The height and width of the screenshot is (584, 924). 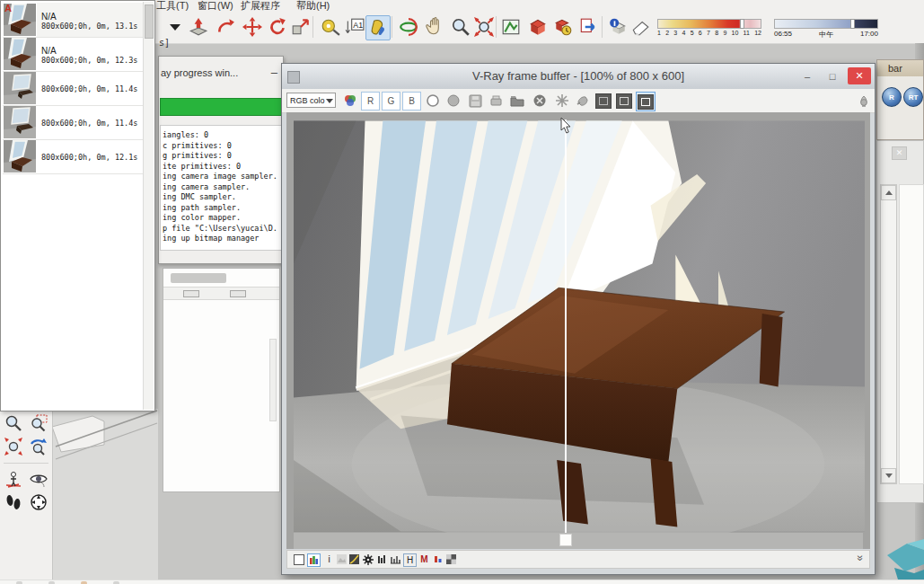 I want to click on open-folder-icon, so click(x=517, y=101).